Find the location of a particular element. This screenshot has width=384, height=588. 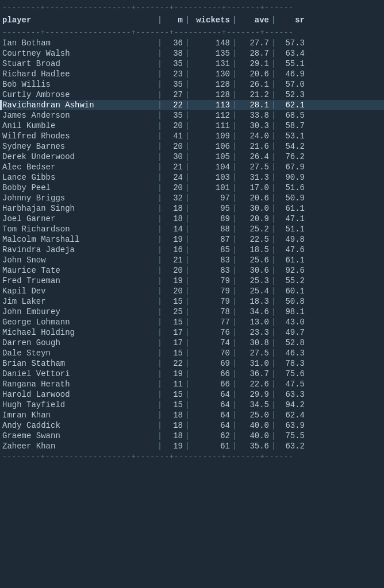

table-row: Ravichandran Ashwin | 22 | 113 | 28.1 | … is located at coordinates (192, 105).